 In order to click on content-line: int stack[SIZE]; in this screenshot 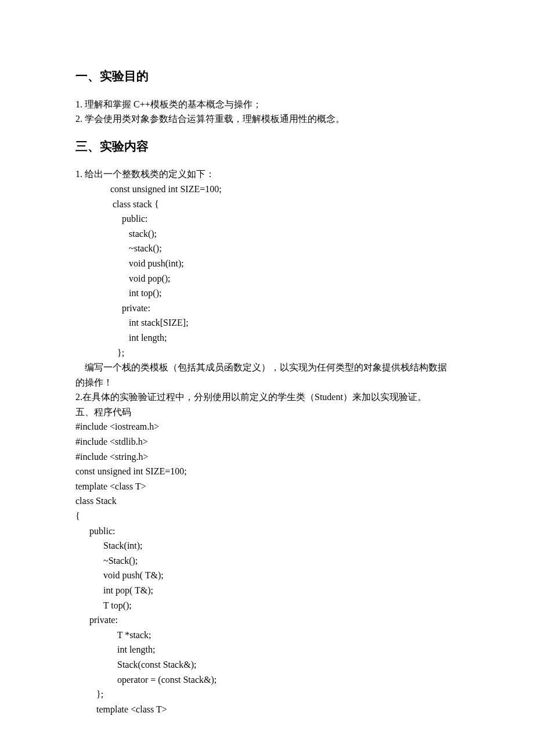, I will do `click(270, 323)`.